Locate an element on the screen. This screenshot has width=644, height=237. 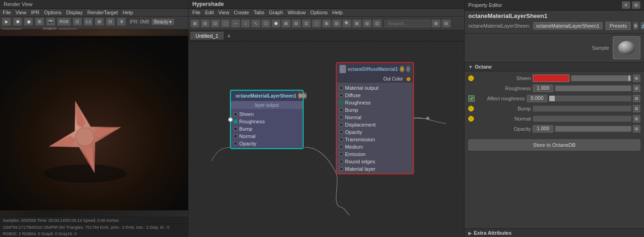
render-btn-fit2: ⊡ is located at coordinates (110, 22).